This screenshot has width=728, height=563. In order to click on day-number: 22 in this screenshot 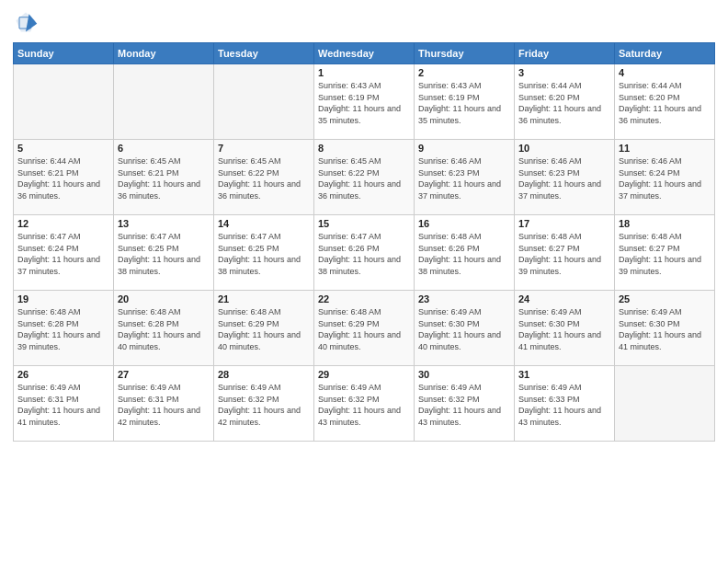, I will do `click(364, 299)`.